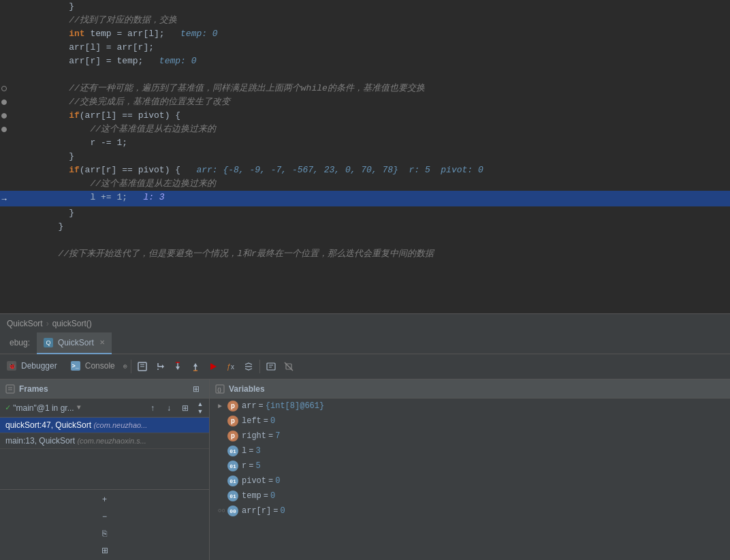 The width and height of the screenshot is (730, 560). What do you see at coordinates (105, 408) in the screenshot?
I see `frames-toolbar: ✓ "main"@1 in gr... ▼ ↑ ↓ ⊞ ▲ ▼` at bounding box center [105, 408].